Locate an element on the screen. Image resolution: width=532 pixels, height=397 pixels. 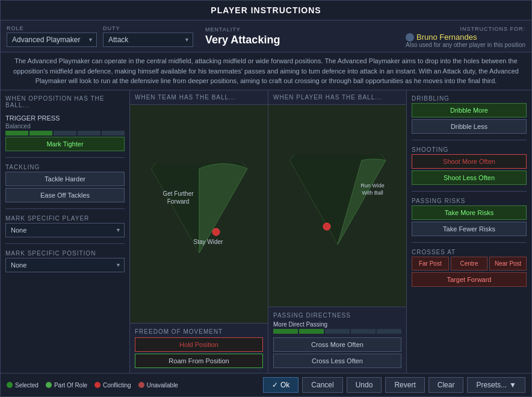
cross-more-btn: Cross More Often is located at coordinates (337, 345).